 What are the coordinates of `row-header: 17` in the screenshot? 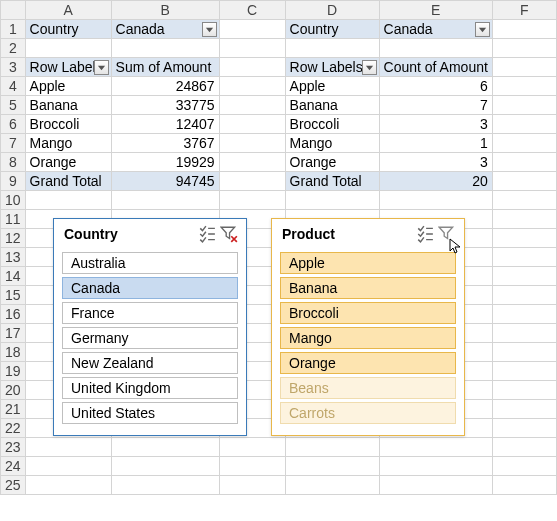 It's located at (14, 334).